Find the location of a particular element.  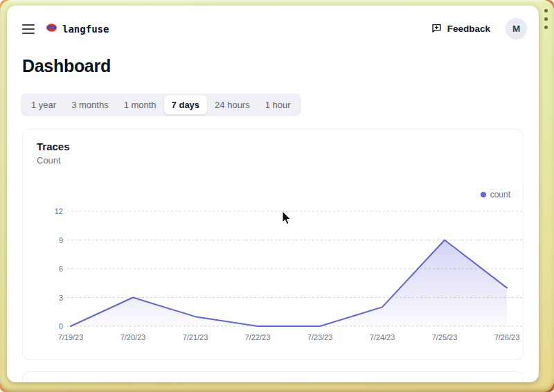

page-title: Dashboard is located at coordinates (280, 66).